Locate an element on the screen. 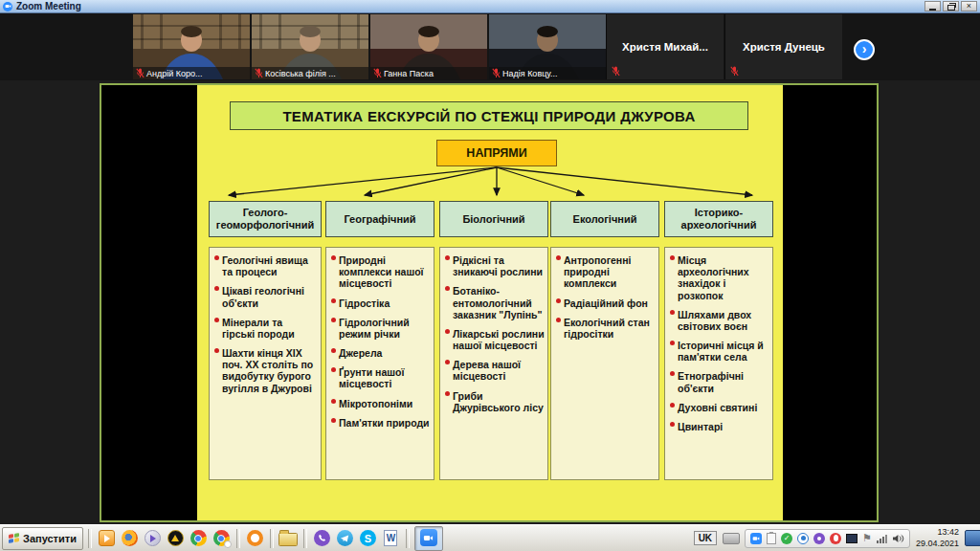 The image size is (980, 551). topic-item: Екологічний стан гідросітки is located at coordinates (606, 328).